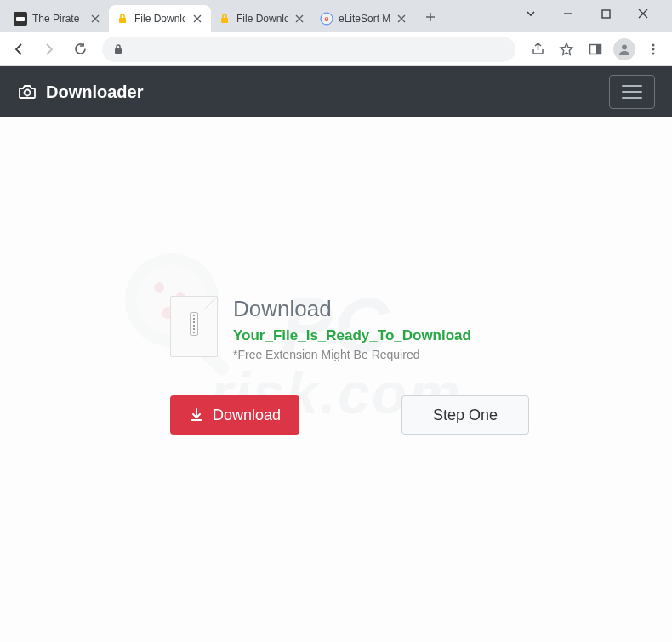 This screenshot has height=642, width=672. I want to click on zip-file-icon, so click(194, 327).